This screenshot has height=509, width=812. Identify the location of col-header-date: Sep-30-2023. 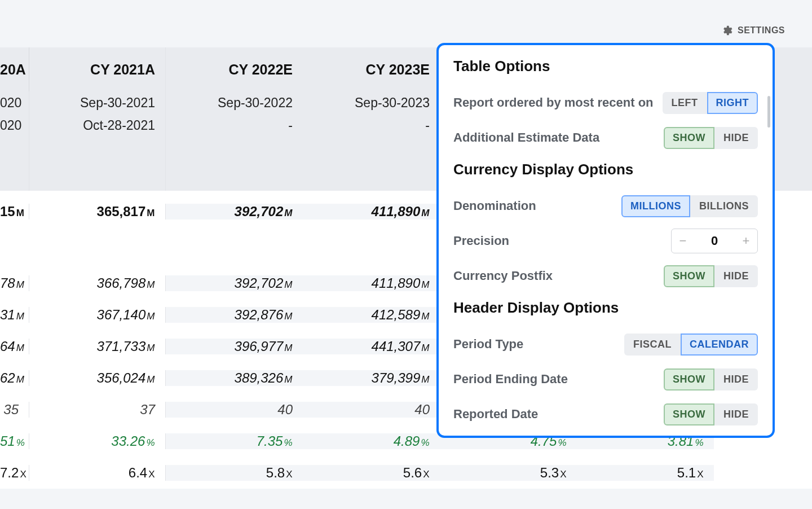
(371, 103).